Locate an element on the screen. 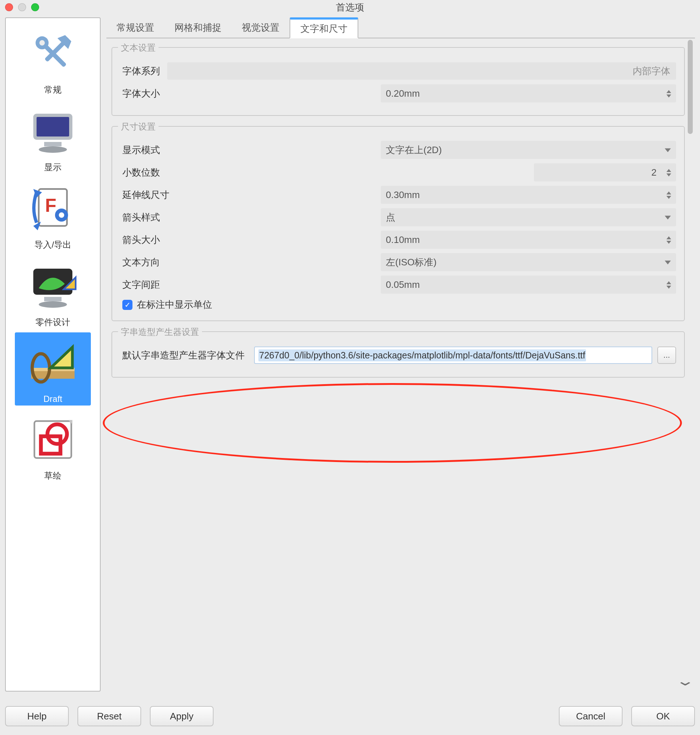 This screenshot has height=735, width=700. group-shapestring-settings: 字串造型产生器设置 默认字串造型产生器字体文件 7267d0_0/lib/pyt… is located at coordinates (398, 355).